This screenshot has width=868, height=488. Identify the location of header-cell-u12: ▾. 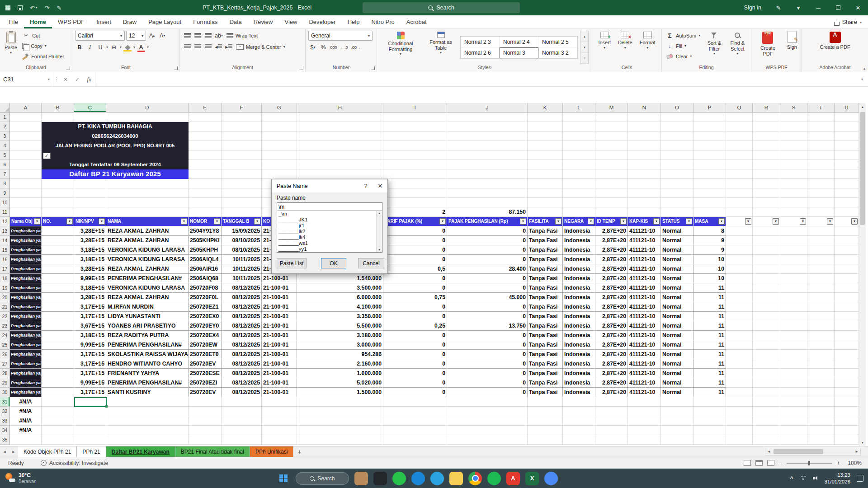
(847, 221).